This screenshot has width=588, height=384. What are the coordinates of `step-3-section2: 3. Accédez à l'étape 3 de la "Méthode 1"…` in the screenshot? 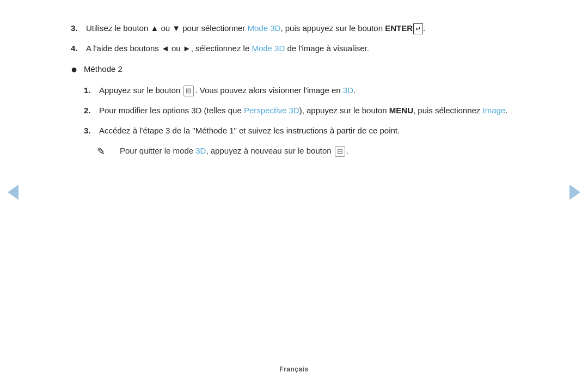 It's located at (301, 131).